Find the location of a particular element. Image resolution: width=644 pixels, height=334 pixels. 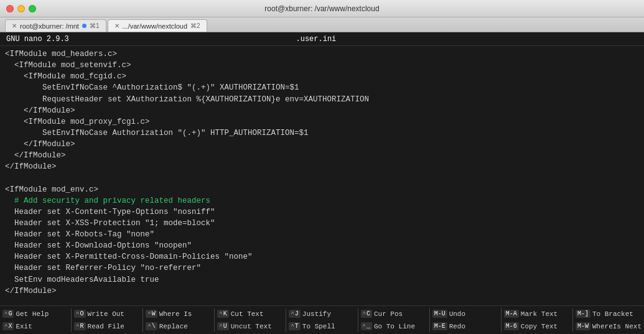

cmd-label: Copy Text is located at coordinates (539, 327).